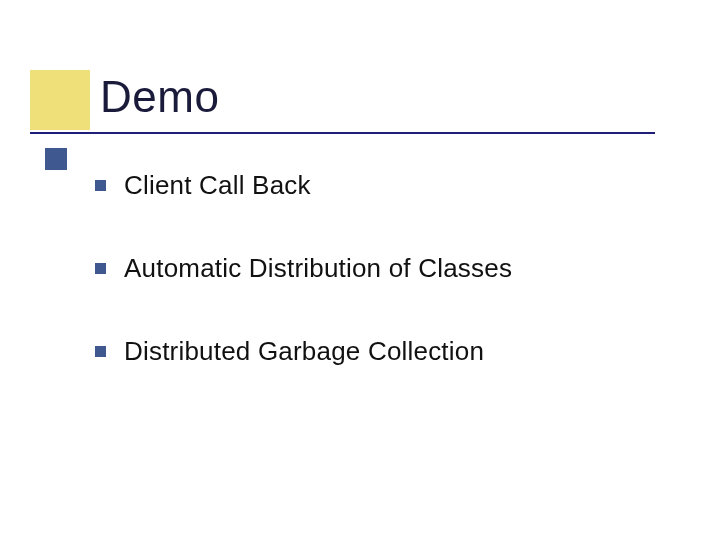 This screenshot has height=540, width=720. Describe the element at coordinates (375, 268) in the screenshot. I see `list-item: Automatic Distribution of Classes` at that location.